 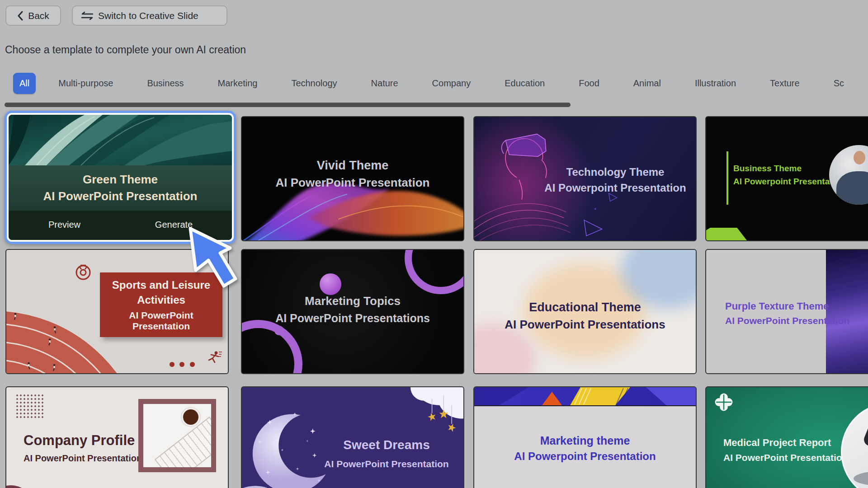 I want to click on template-title: Marketing Topics, so click(x=353, y=301).